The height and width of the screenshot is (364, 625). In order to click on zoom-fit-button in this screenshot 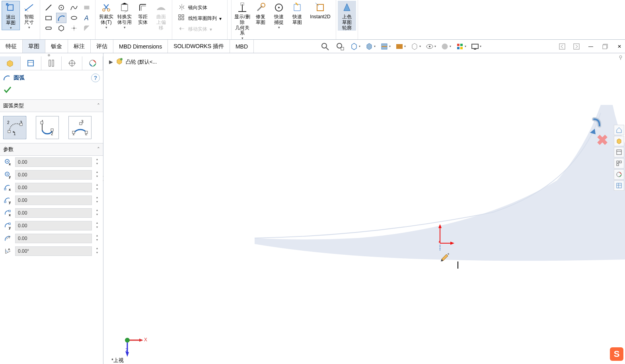, I will do `click(325, 46)`.